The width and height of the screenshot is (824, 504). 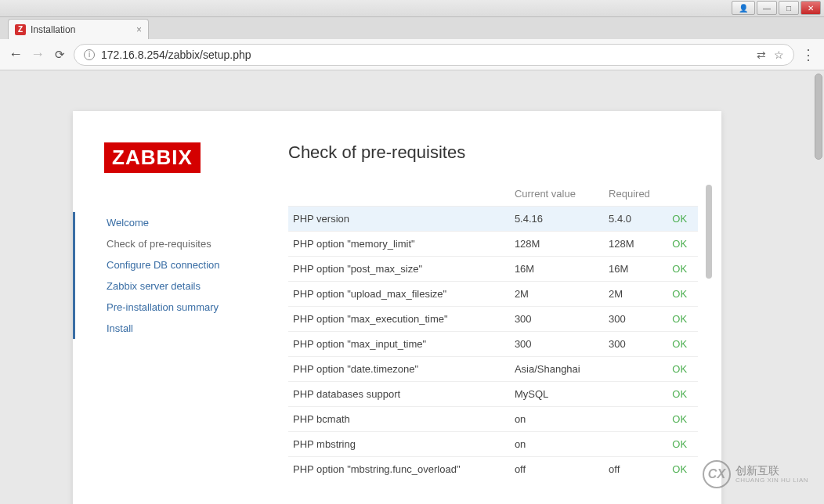 I want to click on req-required: off, so click(x=636, y=470).